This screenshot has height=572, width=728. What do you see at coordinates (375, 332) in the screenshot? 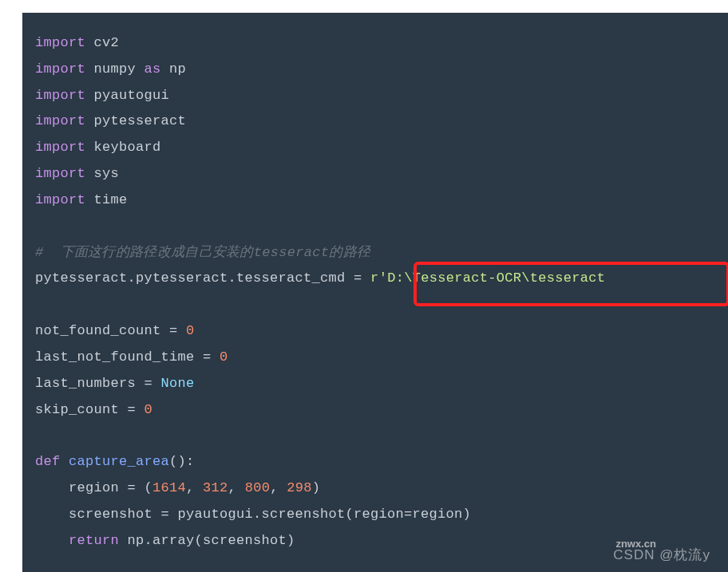
I see `code-line: not_found_count = 0` at bounding box center [375, 332].